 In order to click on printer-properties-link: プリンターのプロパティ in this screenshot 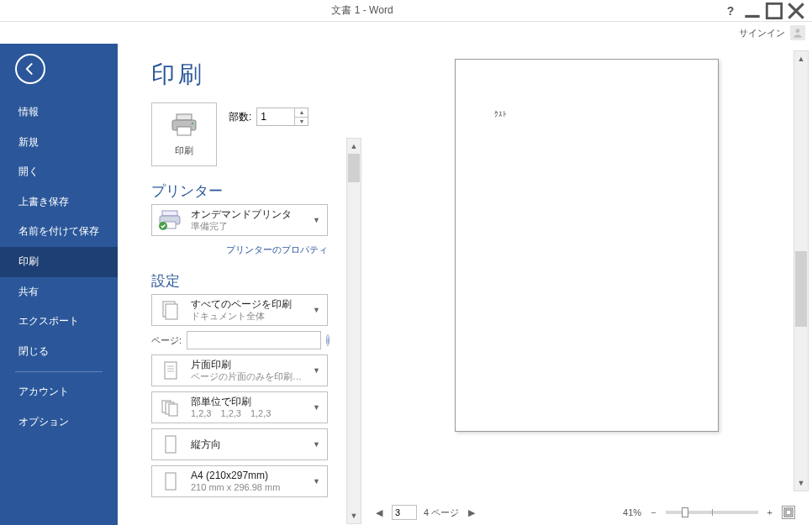, I will do `click(277, 249)`.